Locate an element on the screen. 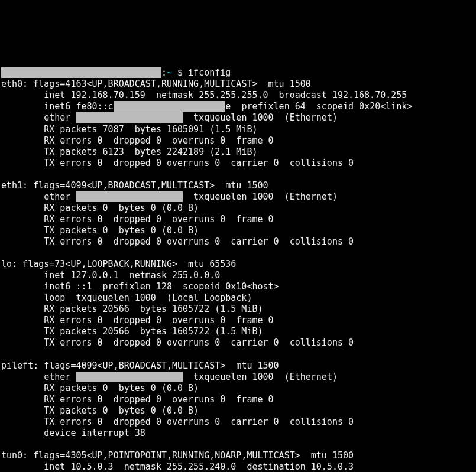 Image resolution: width=476 pixels, height=472 pixels. command-text: ifconfig is located at coordinates (209, 73).